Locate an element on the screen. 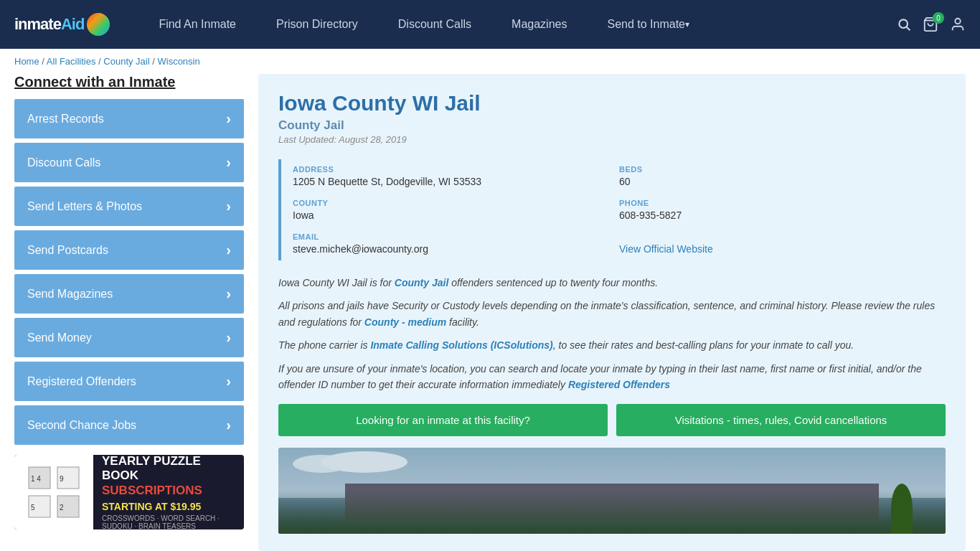 The width and height of the screenshot is (980, 551). breadcrumb-wisconsin: Wisconsin is located at coordinates (178, 62).